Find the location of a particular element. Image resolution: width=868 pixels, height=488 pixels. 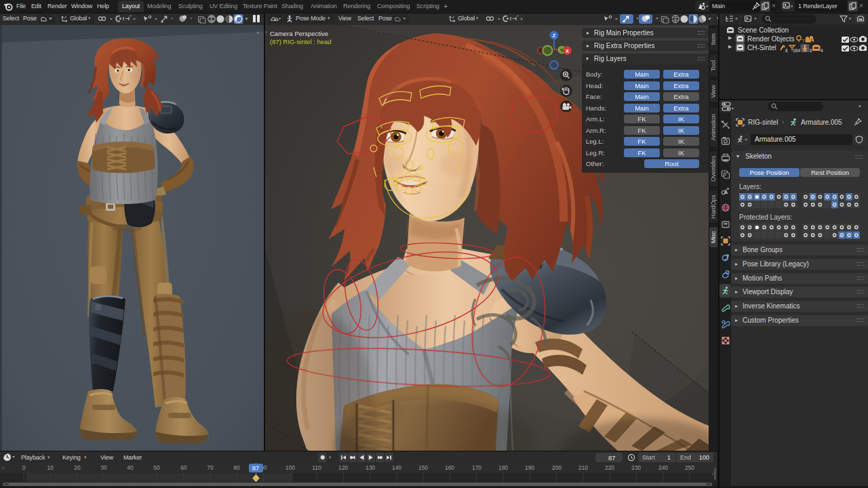

svg-text: 210 is located at coordinates (583, 468).